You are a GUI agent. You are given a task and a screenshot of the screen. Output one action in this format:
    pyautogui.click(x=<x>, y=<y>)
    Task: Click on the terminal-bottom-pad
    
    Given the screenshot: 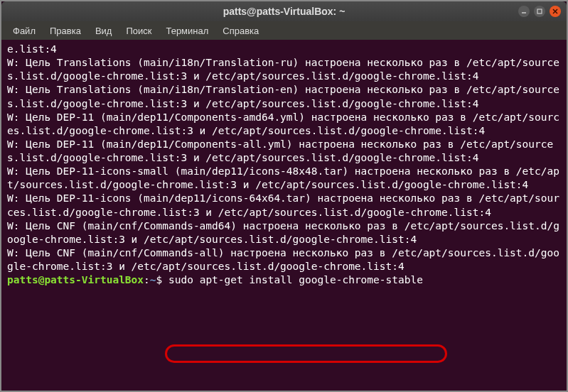 What is the action you would take?
    pyautogui.click(x=284, y=385)
    